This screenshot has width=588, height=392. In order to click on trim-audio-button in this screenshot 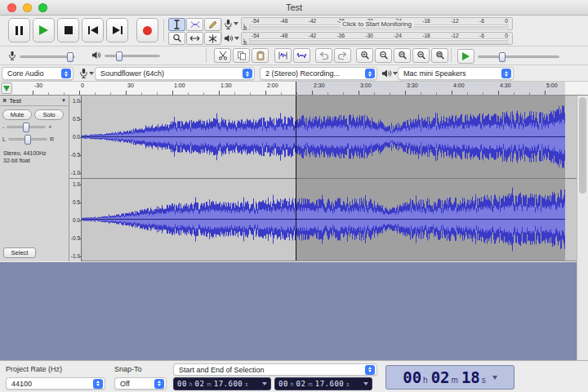, I will do `click(283, 56)`.